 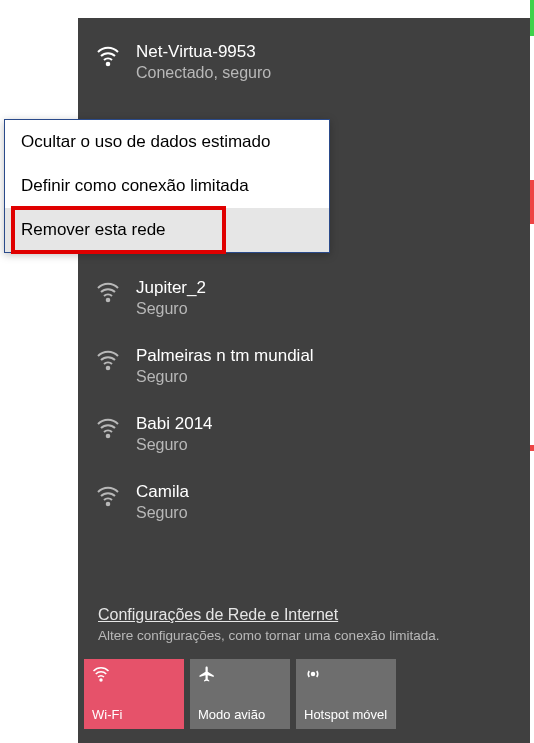 What do you see at coordinates (346, 716) in the screenshot?
I see `tile-label: Hotspot móvel` at bounding box center [346, 716].